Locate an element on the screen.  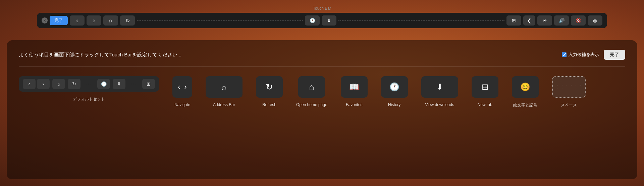
divider is located at coordinates (322, 66).